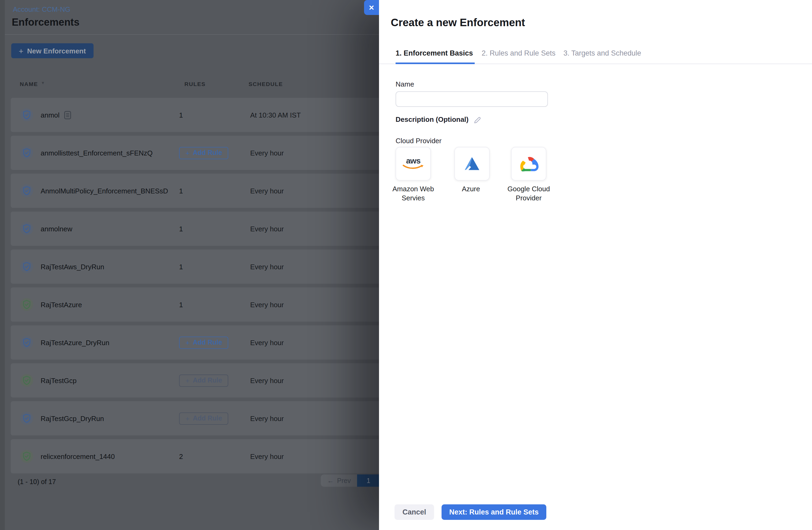 This screenshot has height=530, width=812. What do you see at coordinates (413, 193) in the screenshot?
I see `provider-label-aws: Amazon Web Servies` at bounding box center [413, 193].